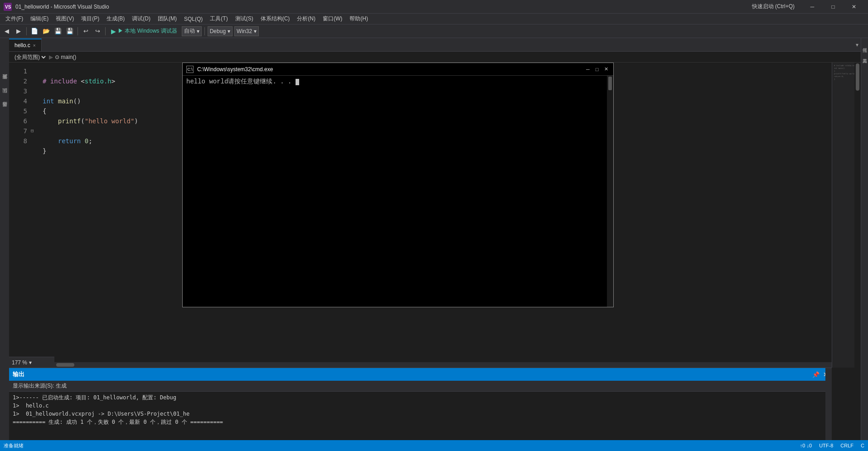 The width and height of the screenshot is (868, 451). I want to click on toolbar-back-btn: ◀, so click(7, 31).